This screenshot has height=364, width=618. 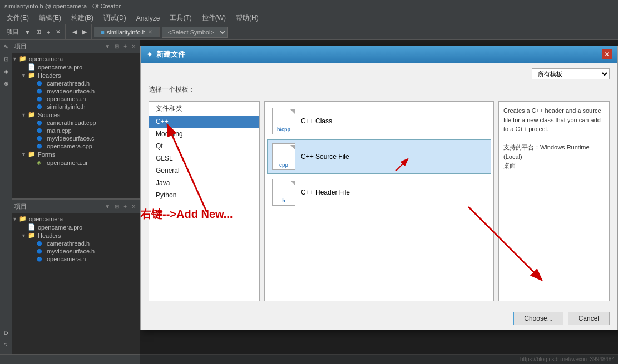 I want to click on category-item: C++, so click(x=204, y=122).